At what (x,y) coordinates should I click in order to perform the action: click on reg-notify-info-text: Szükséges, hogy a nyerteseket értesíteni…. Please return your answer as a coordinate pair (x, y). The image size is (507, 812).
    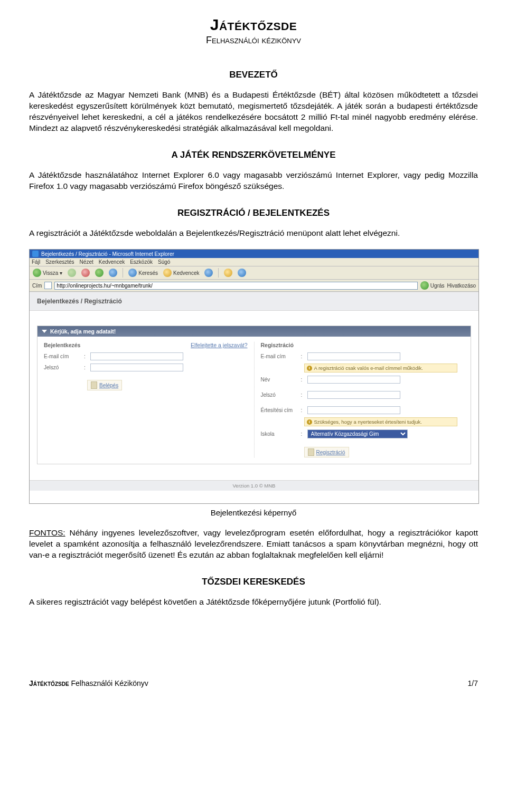
    Looking at the image, I should click on (368, 422).